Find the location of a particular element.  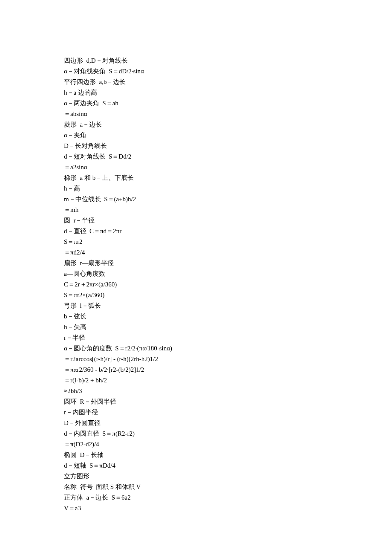

text-line: C＝2r＋2πr×(a/360) is located at coordinates (228, 285).